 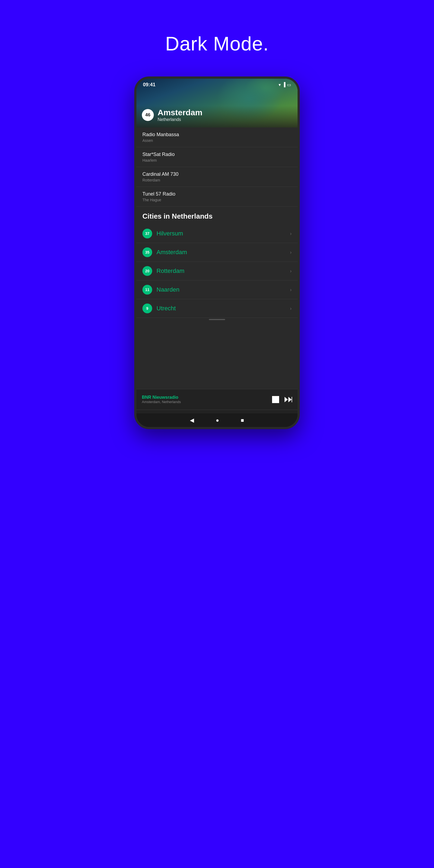 I want to click on city-badge: 46 Amsterdam Netherlands, so click(x=172, y=115).